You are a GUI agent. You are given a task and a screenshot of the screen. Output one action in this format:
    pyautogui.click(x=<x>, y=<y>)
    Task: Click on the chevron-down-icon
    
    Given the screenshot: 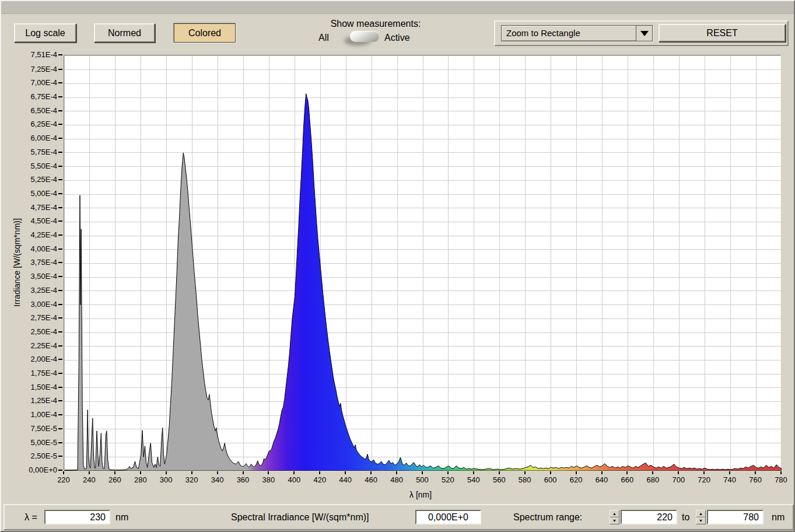 What is the action you would take?
    pyautogui.click(x=645, y=34)
    